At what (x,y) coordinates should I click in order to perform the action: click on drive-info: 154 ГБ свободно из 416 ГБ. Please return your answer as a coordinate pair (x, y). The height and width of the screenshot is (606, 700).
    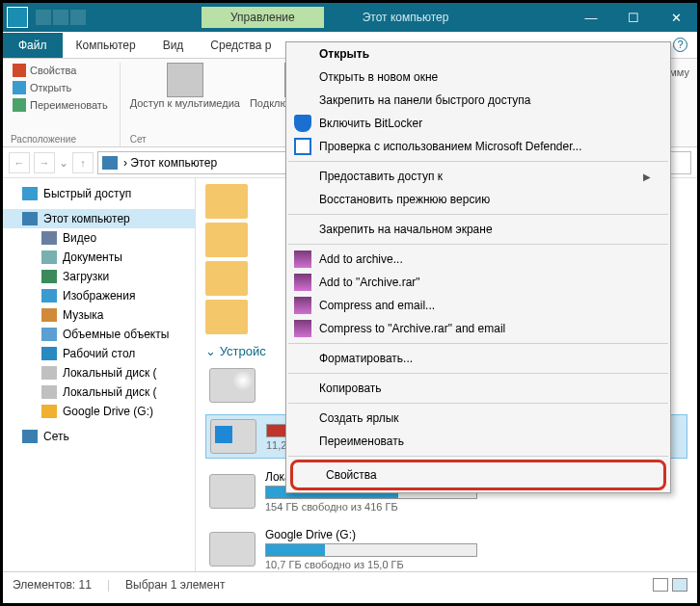
    Looking at the image, I should click on (474, 507).